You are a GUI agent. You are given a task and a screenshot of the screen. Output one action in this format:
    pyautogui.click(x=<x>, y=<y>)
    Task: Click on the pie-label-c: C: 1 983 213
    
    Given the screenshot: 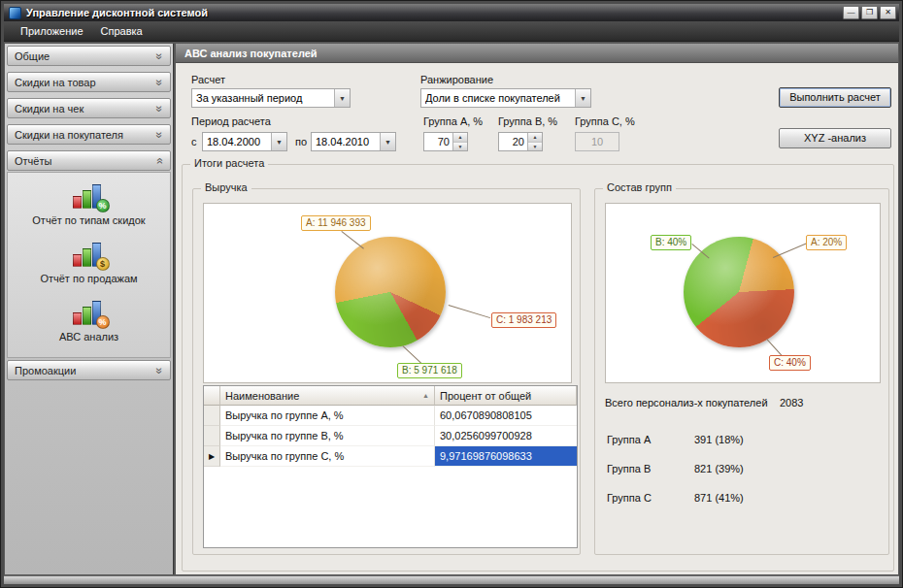 What is the action you would take?
    pyautogui.click(x=524, y=320)
    